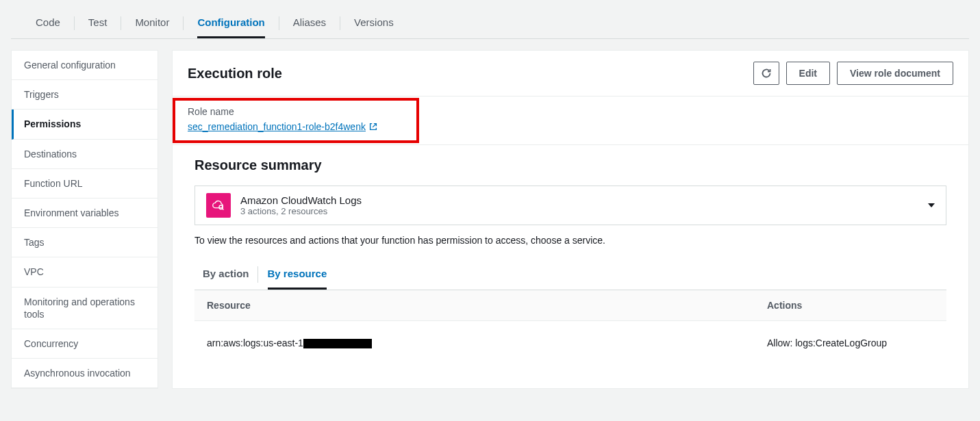 This screenshot has width=980, height=421. I want to click on column-header-resource: Resource, so click(475, 305).